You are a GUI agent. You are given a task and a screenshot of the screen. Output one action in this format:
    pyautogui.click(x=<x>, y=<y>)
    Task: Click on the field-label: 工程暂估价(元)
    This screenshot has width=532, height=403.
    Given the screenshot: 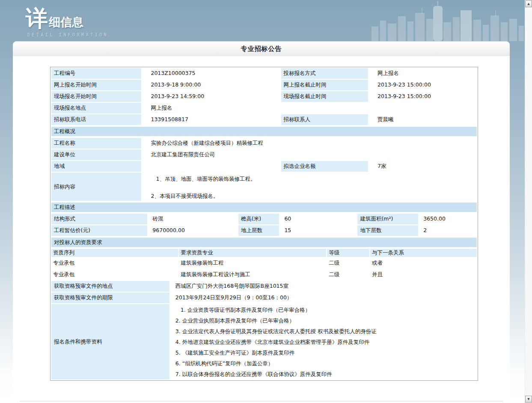 What is the action you would take?
    pyautogui.click(x=99, y=230)
    